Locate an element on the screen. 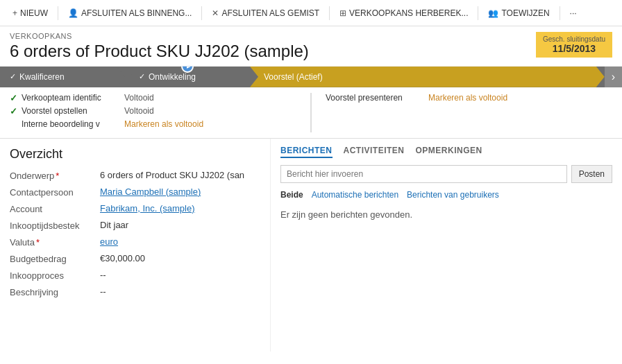  message-input is located at coordinates (423, 174).